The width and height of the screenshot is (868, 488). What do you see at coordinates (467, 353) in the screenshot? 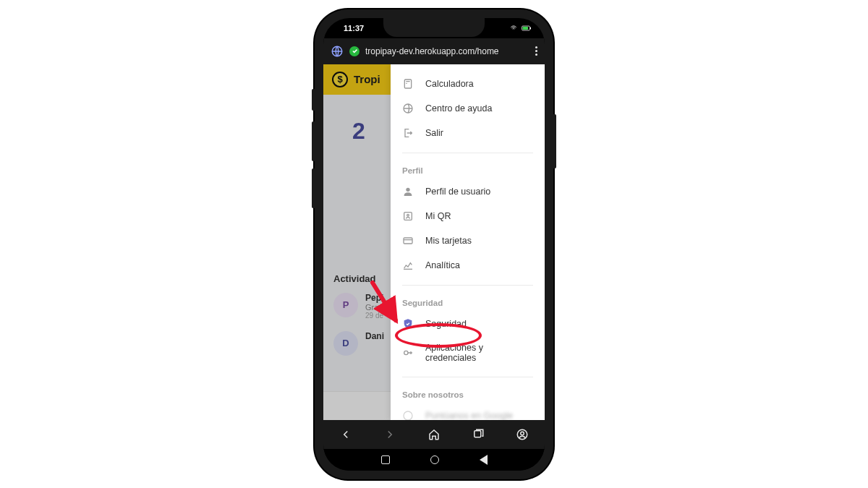
I see `drawer-item-apps-credentials: Aplicaciones y credenciales` at bounding box center [467, 353].